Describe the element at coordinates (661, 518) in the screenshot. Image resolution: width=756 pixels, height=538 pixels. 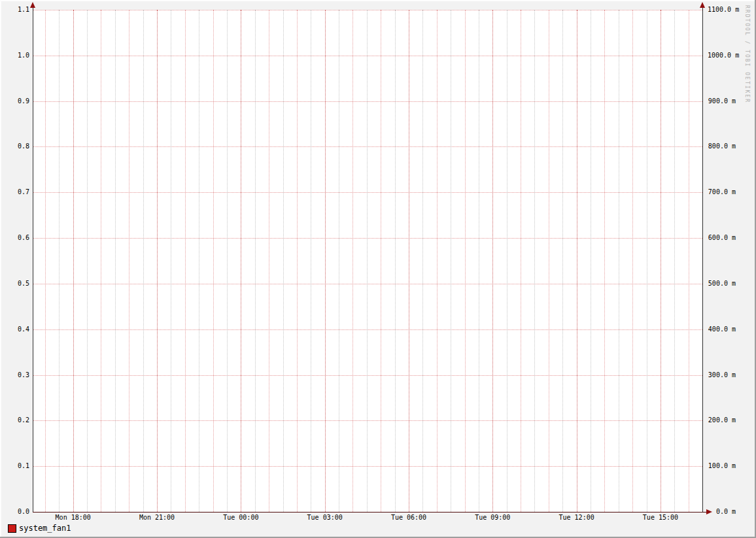
I see `x-axis-tick-label: Tue 15:00` at that location.